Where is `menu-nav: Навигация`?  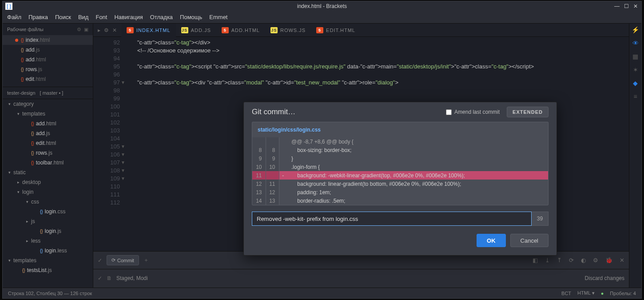
menu-nav: Навигация is located at coordinates (128, 17).